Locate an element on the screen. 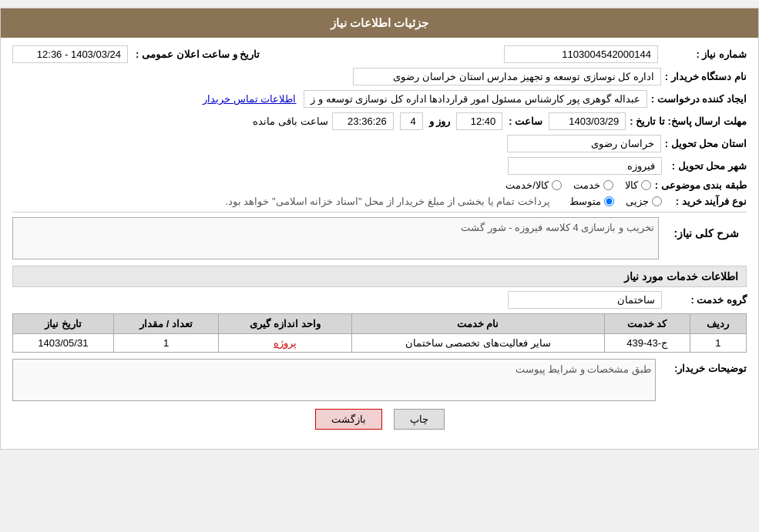 Image resolution: width=759 pixels, height=532 pixels. cell-kod: ج-43-439 is located at coordinates (647, 343).